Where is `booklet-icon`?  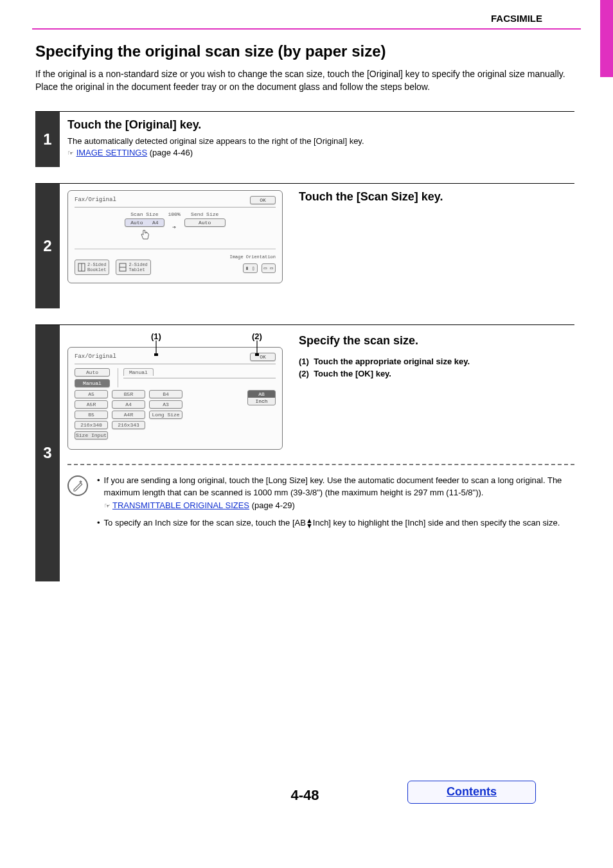
booklet-icon is located at coordinates (82, 267).